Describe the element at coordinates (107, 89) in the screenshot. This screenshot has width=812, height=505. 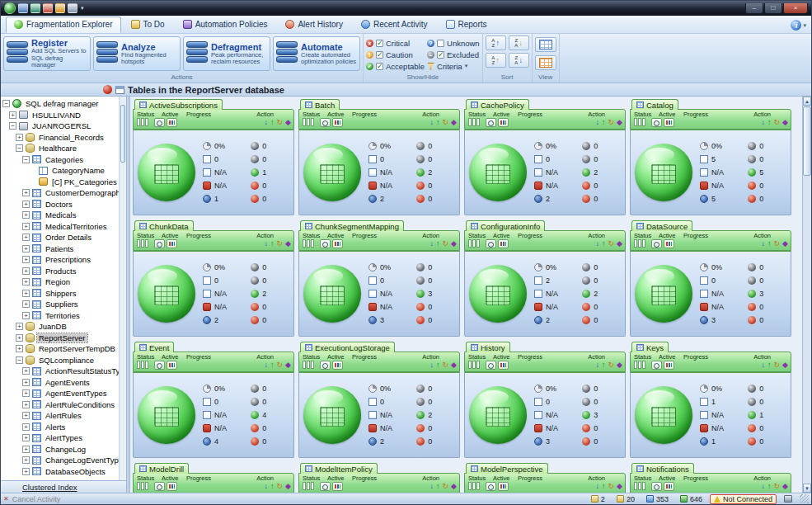
I see `stop-refresh-icon` at that location.